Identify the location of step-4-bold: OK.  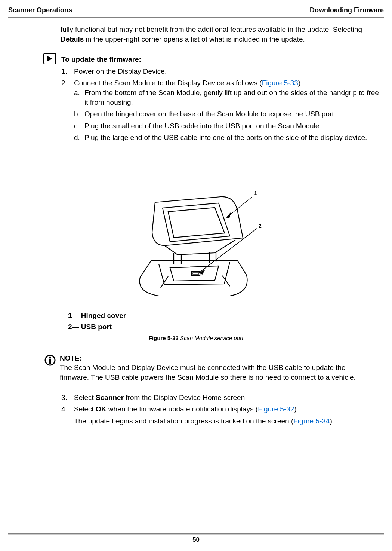
(101, 409).